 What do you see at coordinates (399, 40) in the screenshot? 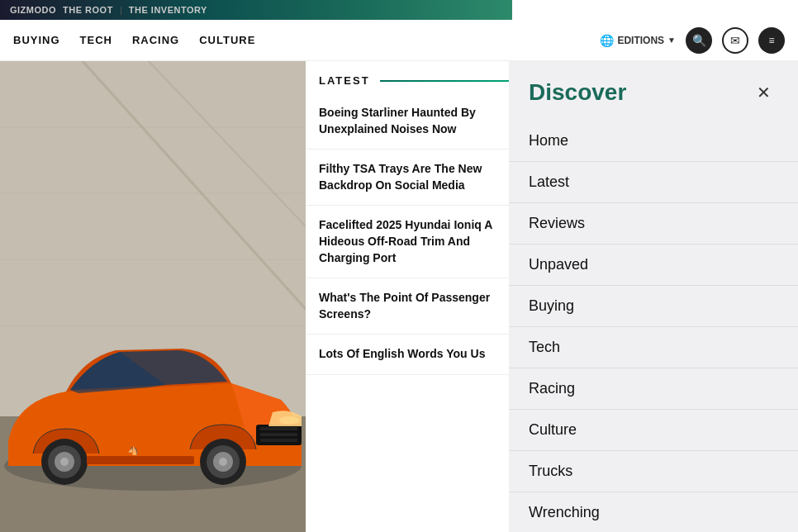
I see `header: BUYING TECH RACING CULTURE 🌐 EDITIONS ▼ …` at bounding box center [399, 40].